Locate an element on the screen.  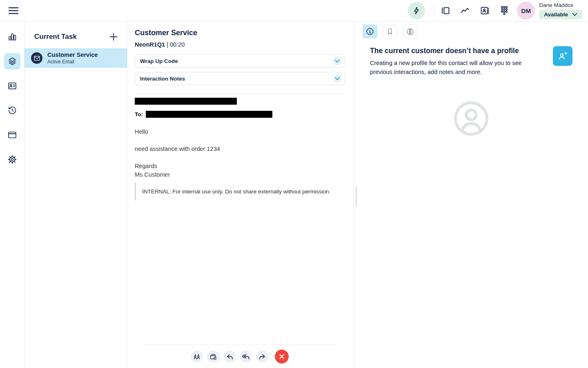
tab-journey is located at coordinates (410, 31).